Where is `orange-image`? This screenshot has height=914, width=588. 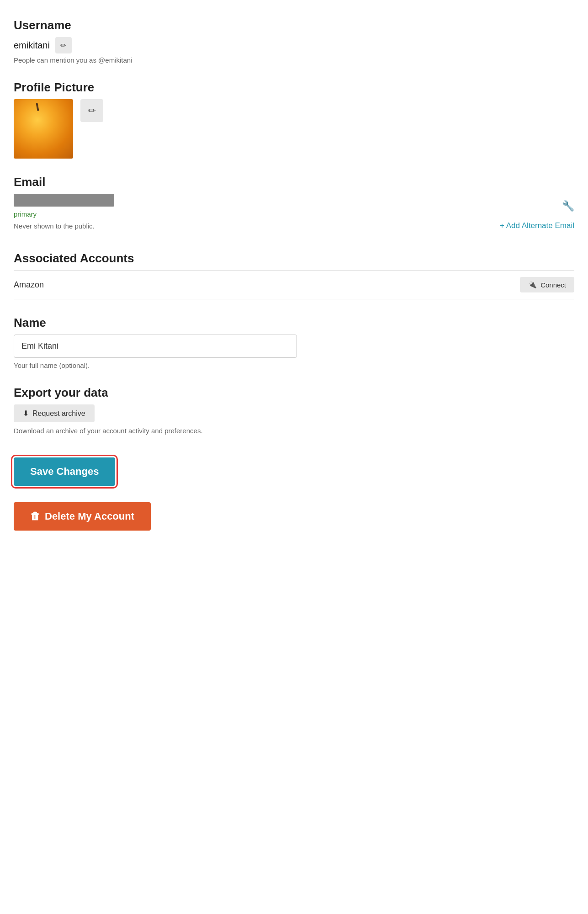
orange-image is located at coordinates (43, 129).